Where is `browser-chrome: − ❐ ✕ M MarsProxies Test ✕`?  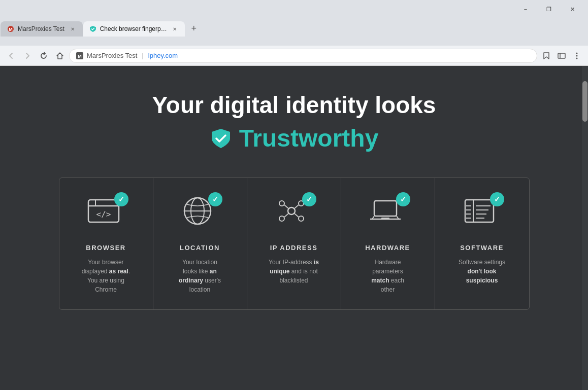 browser-chrome: − ❐ ✕ M MarsProxies Test ✕ is located at coordinates (294, 23).